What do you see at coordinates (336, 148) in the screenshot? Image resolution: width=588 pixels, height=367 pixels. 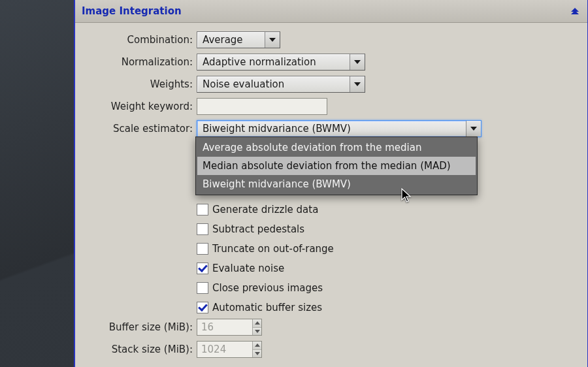 I see `dropdown-option: Average absolute deviation from the medi…` at bounding box center [336, 148].